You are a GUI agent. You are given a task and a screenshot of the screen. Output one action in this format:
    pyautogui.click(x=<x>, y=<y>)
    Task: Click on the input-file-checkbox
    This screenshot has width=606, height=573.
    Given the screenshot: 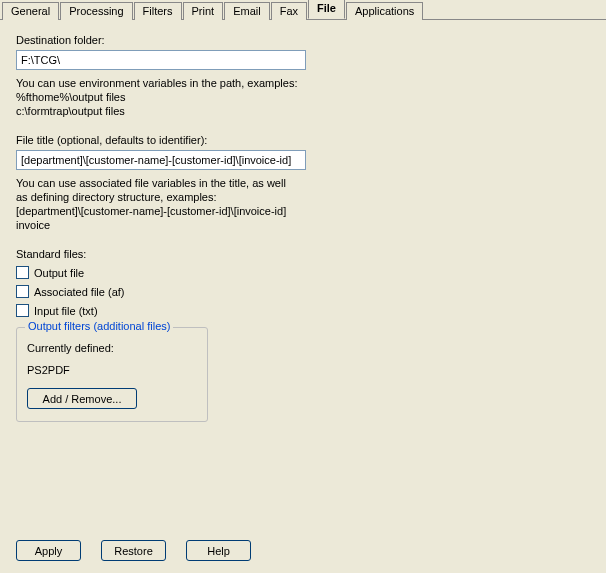 What is the action you would take?
    pyautogui.click(x=22, y=310)
    